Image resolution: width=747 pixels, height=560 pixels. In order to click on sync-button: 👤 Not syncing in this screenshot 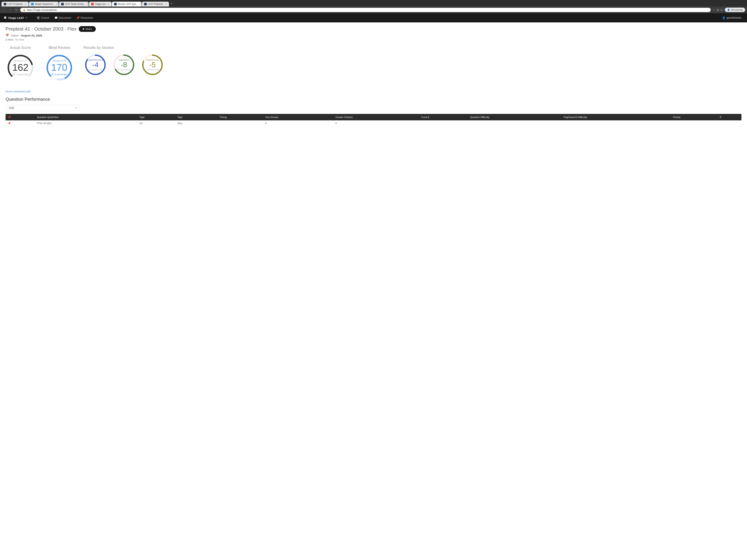, I will do `click(735, 10)`.